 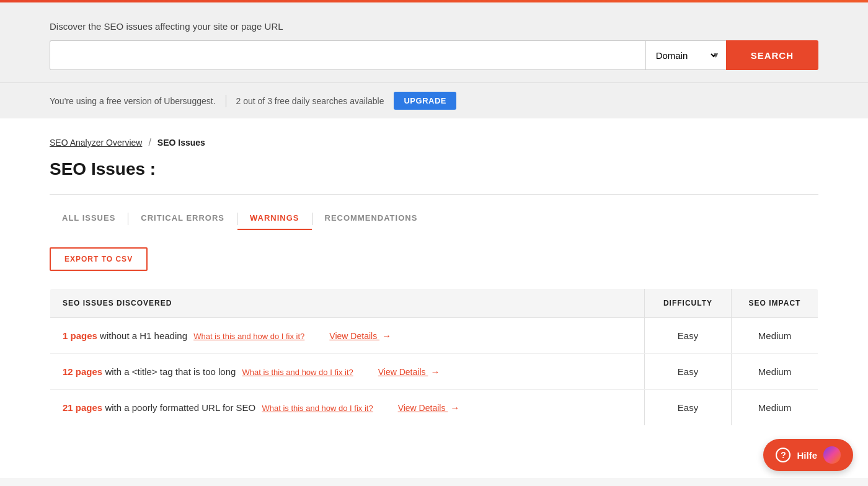 What do you see at coordinates (180, 408) in the screenshot?
I see `issue-text-2: with a poorly formatted URL for SEO` at bounding box center [180, 408].